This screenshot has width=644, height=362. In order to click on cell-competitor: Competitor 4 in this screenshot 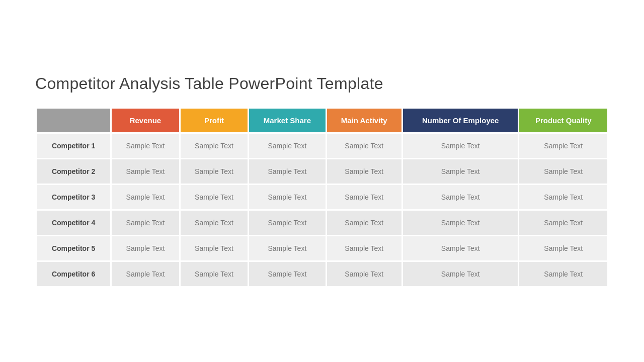, I will do `click(73, 223)`.